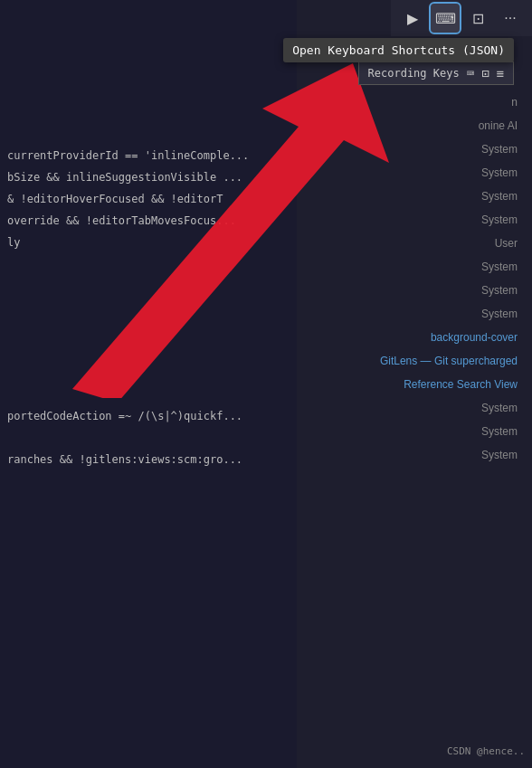 Image resolution: width=532 pixels, height=768 pixels. I want to click on keyboard-shortcuts-button: ⌨, so click(445, 18).